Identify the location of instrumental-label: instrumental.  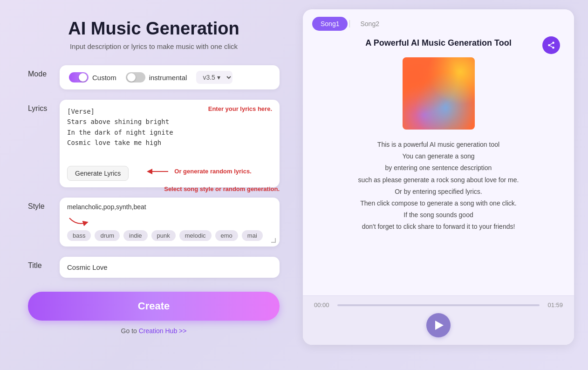
(168, 77).